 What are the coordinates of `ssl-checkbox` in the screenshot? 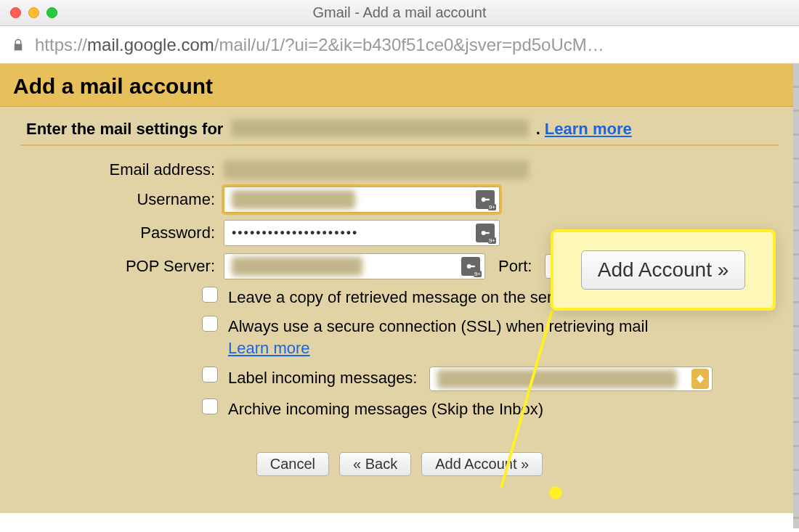 It's located at (210, 324).